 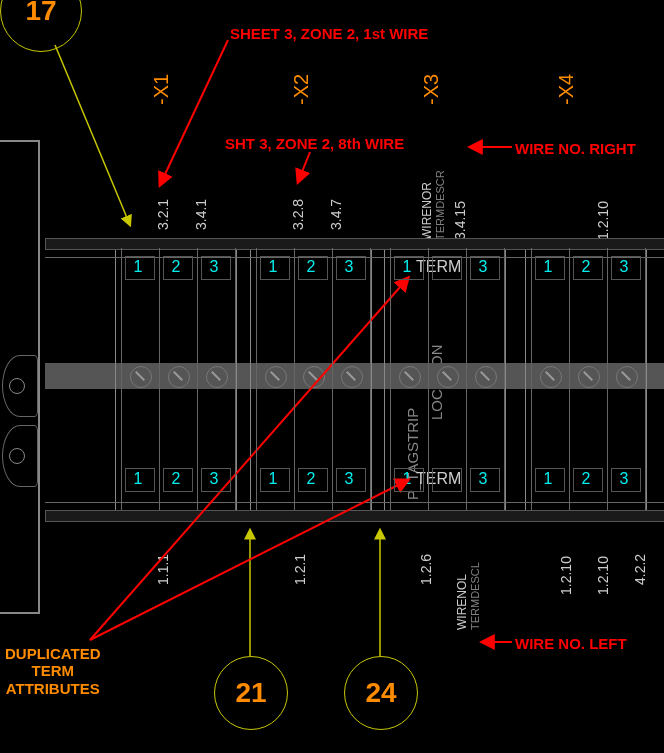 What do you see at coordinates (20, 386) in the screenshot?
I see `grip-top` at bounding box center [20, 386].